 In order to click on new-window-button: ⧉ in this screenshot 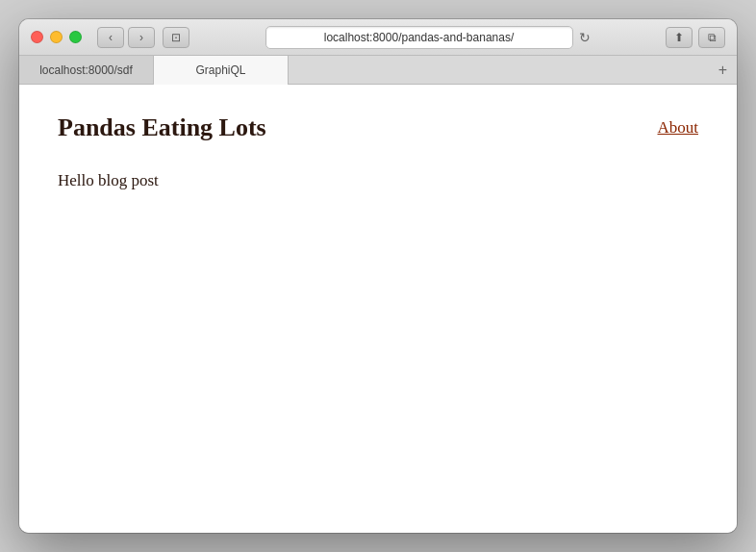, I will do `click(712, 38)`.